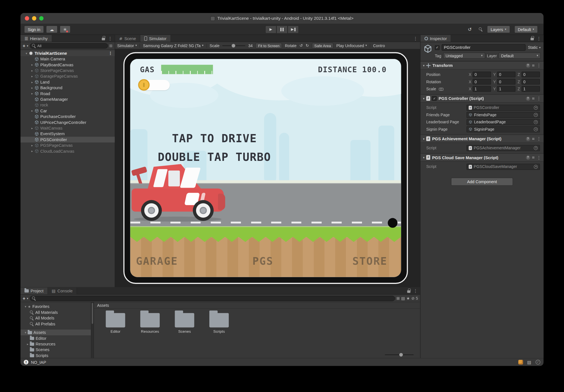 Image resolution: width=564 pixels, height=392 pixels. Describe the element at coordinates (263, 261) in the screenshot. I see `pgs-button: PGS` at that location.